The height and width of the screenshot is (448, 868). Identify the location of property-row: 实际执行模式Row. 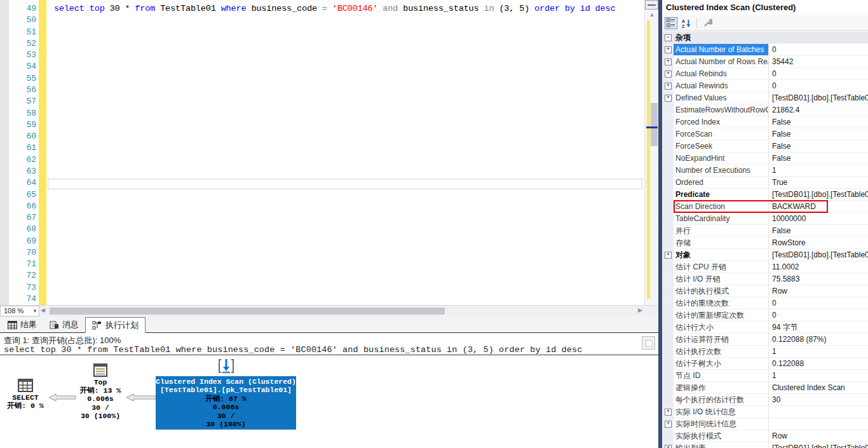
(765, 436).